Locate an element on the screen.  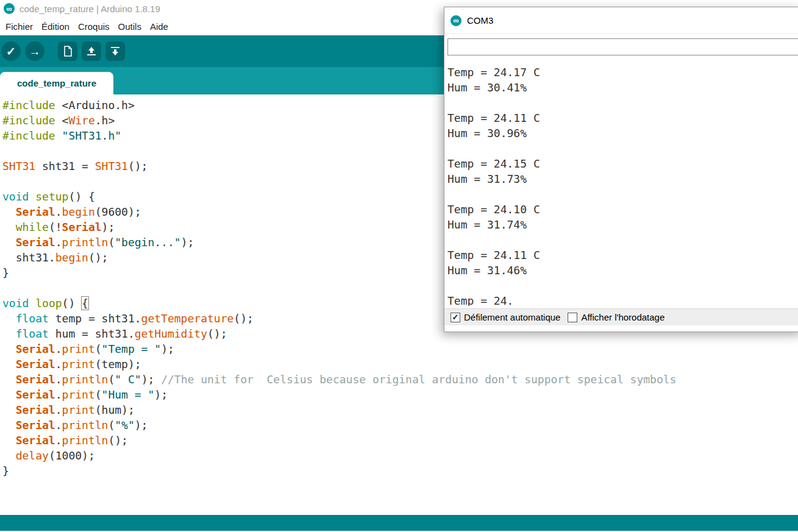
timestamp-label: Afficher l'horodatage is located at coordinates (623, 317).